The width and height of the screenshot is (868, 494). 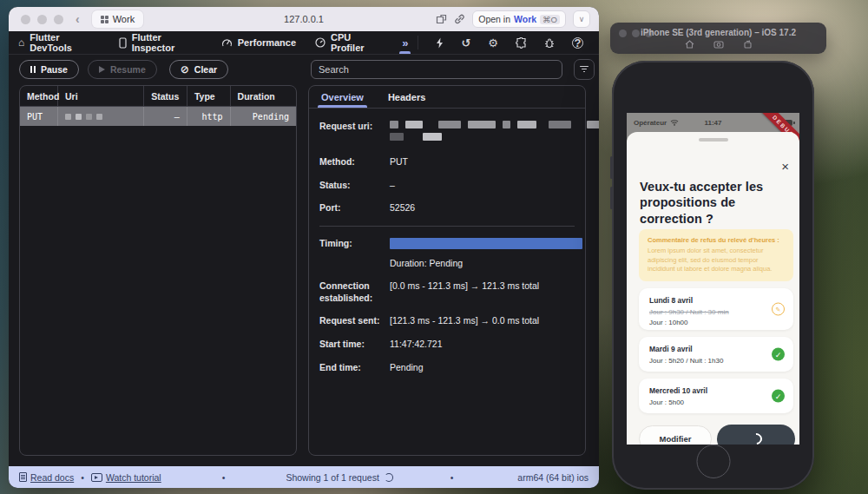 I want to click on tab-flutter-inspector: Flutter Inspector, so click(x=161, y=43).